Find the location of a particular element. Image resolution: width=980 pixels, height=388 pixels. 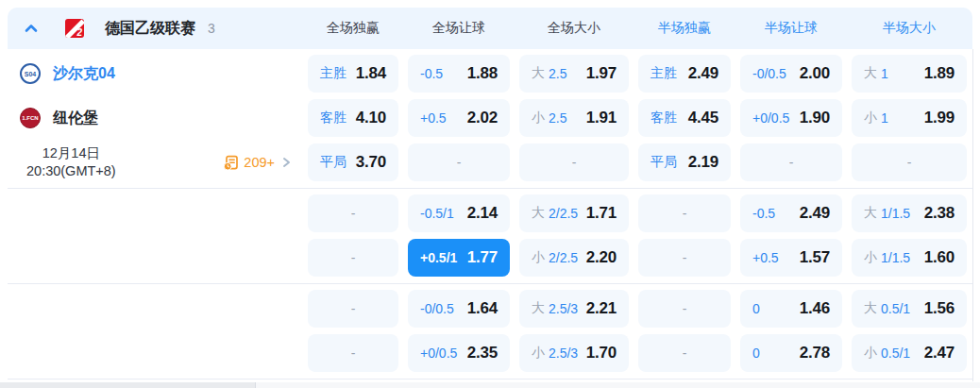

odds-cell: 大2.51.97 is located at coordinates (574, 74).